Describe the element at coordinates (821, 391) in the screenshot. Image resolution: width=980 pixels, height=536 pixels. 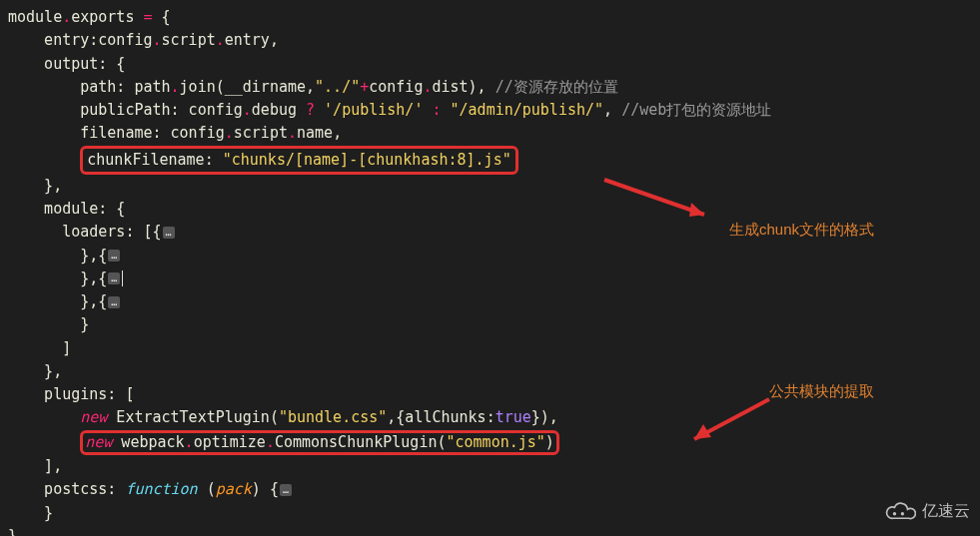
I see `annotation-common-module: 公共模块的提取` at that location.